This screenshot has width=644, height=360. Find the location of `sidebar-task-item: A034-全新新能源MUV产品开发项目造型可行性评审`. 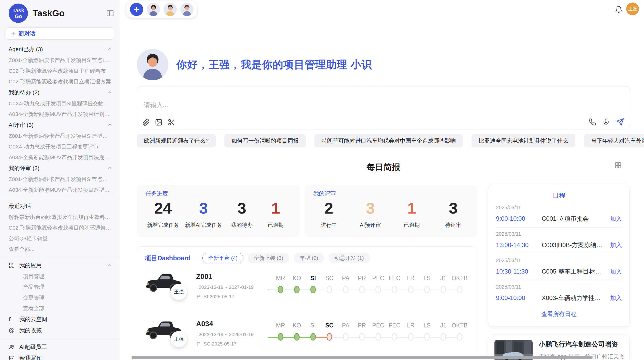

sidebar-task-item: A034-全新新能源MUV产品开发项目造型可行性评审 is located at coordinates (60, 190).